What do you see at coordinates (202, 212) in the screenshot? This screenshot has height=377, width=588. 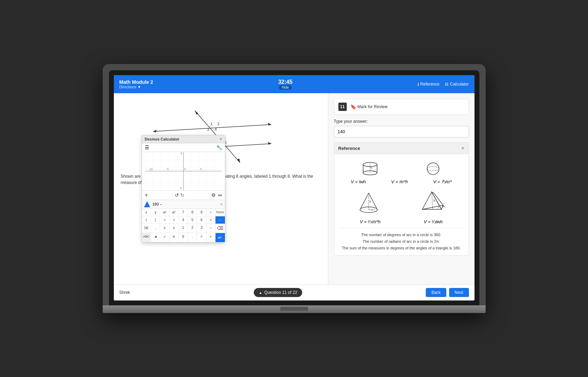 I see `key-9: 9` at bounding box center [202, 212].